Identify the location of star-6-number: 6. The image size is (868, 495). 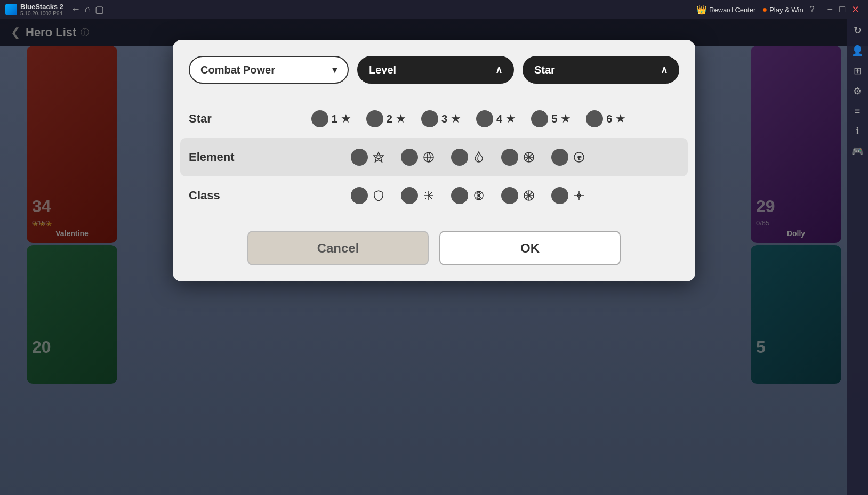
(609, 119).